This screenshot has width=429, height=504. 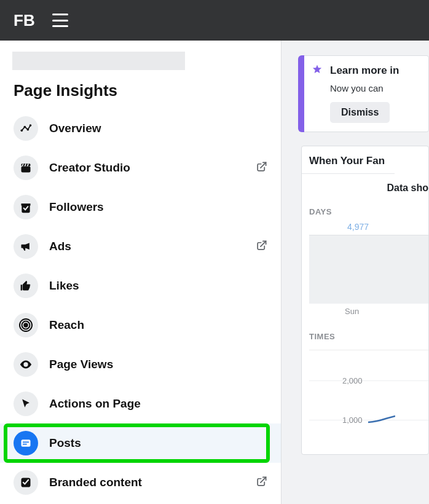 I want to click on panel-subtitle: Data sho, so click(x=369, y=188).